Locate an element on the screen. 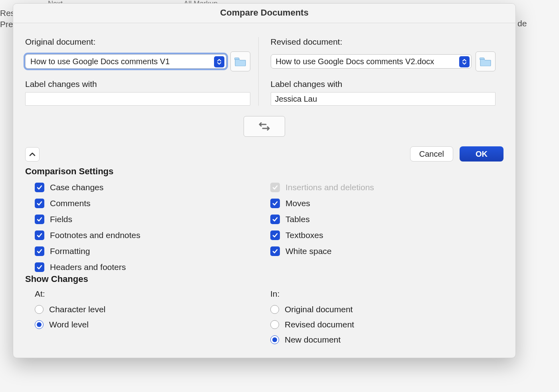 This screenshot has height=392, width=559. original-document-label: Original document: is located at coordinates (138, 42).